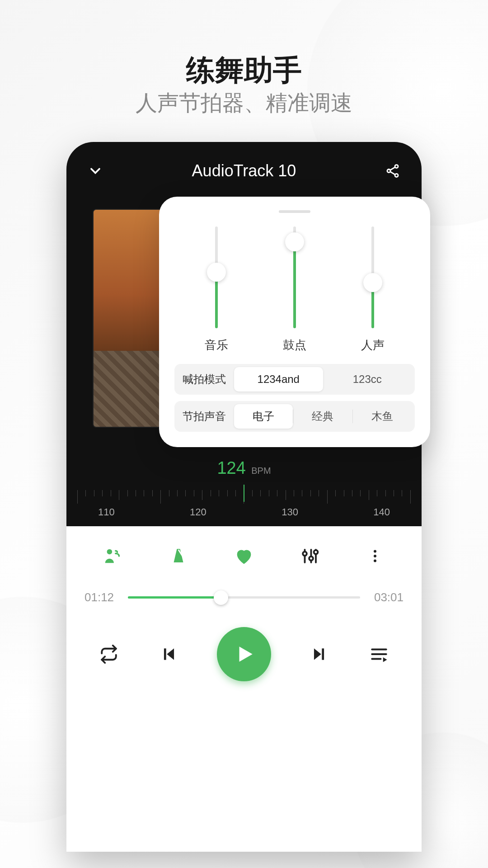 The height and width of the screenshot is (868, 488). Describe the element at coordinates (244, 556) in the screenshot. I see `heart-icon` at that location.